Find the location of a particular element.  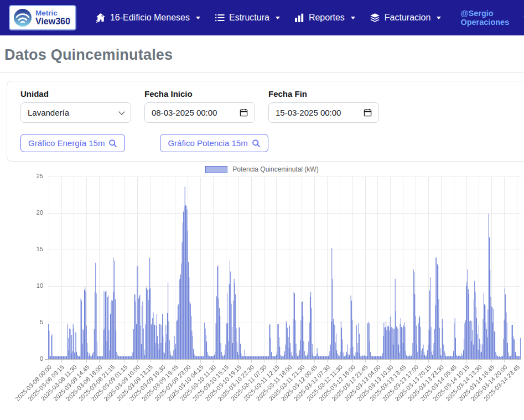

nav-item-edificio: 16-Edificio Meneses is located at coordinates (148, 18).